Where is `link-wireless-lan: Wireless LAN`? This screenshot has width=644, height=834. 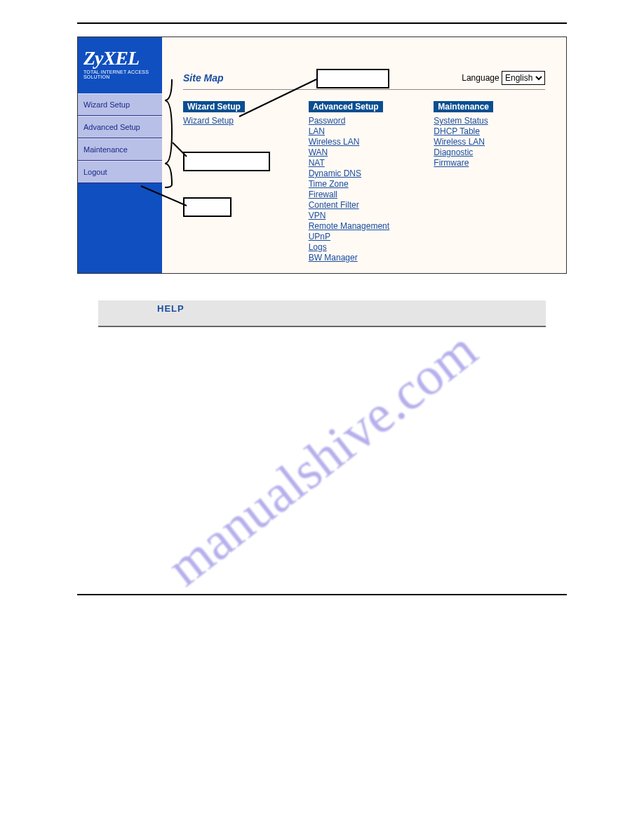
link-wireless-lan: Wireless LAN is located at coordinates (365, 142).